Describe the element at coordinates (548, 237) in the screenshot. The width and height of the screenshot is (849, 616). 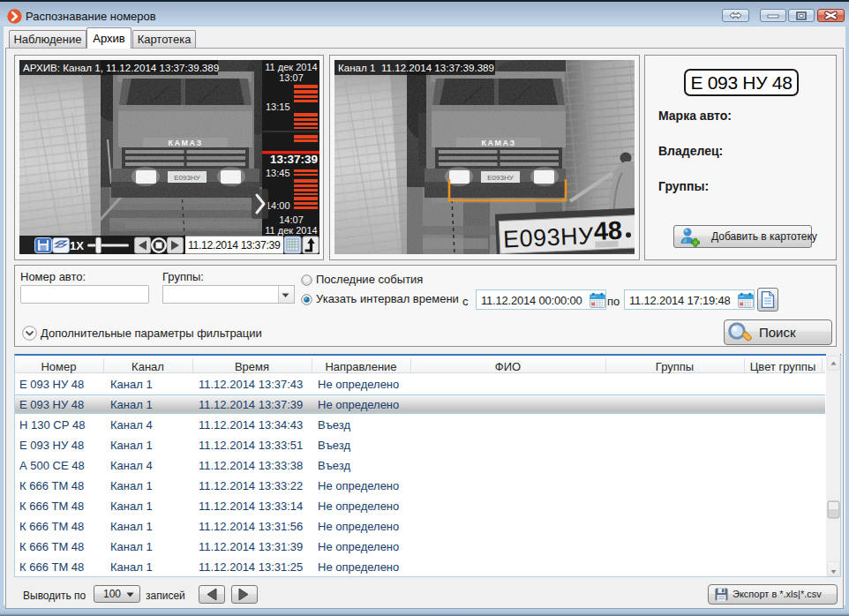
I see `svg-text: Е093НУ` at that location.